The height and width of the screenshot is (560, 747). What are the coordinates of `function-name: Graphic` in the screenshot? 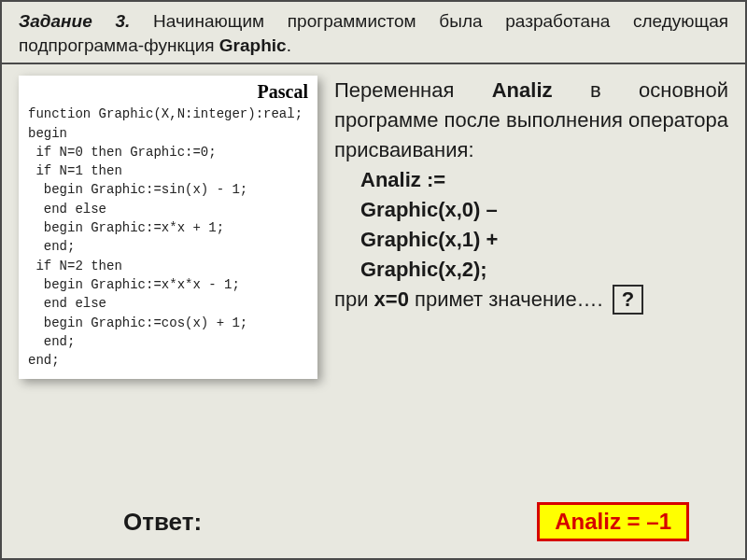 It's located at (253, 45).